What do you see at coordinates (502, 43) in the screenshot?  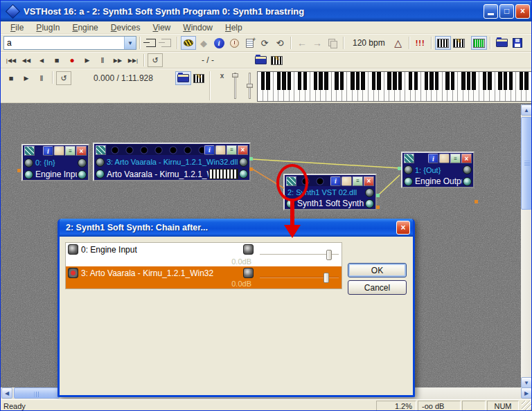 I see `open-bank-button` at bounding box center [502, 43].